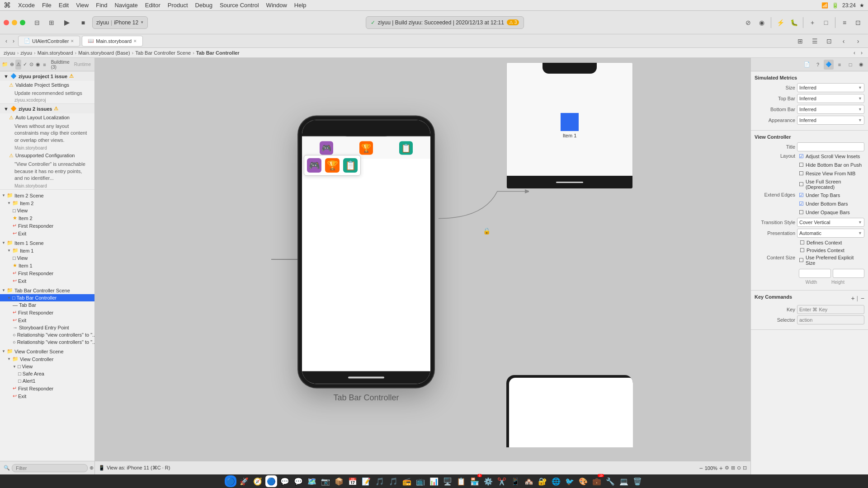 Image resolution: width=868 pixels, height=488 pixels. What do you see at coordinates (26, 53) in the screenshot?
I see `breadcrumb-item-1: ziyuu` at bounding box center [26, 53].